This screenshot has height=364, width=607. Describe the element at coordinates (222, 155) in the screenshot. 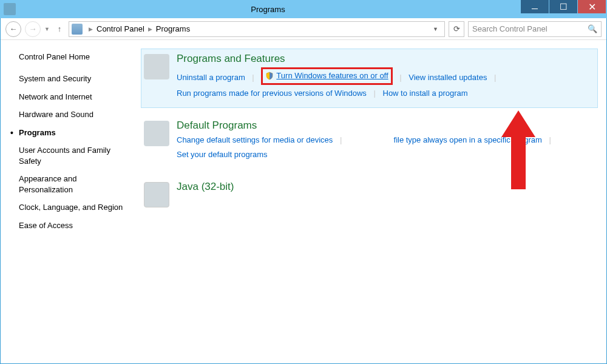

I see `set-default-programs-link: Set your default programs` at that location.